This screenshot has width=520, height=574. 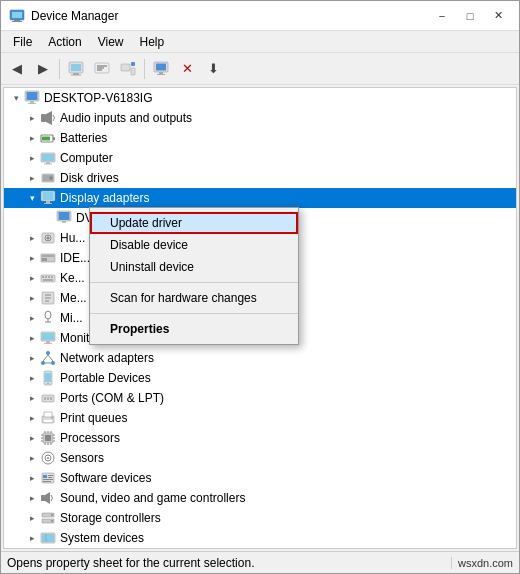 What do you see at coordinates (152, 498) in the screenshot?
I see `sound-label: Sound, video and game controllers` at bounding box center [152, 498].